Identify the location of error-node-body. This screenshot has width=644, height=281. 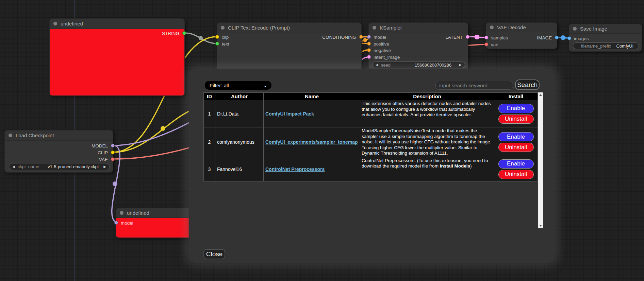
(117, 62).